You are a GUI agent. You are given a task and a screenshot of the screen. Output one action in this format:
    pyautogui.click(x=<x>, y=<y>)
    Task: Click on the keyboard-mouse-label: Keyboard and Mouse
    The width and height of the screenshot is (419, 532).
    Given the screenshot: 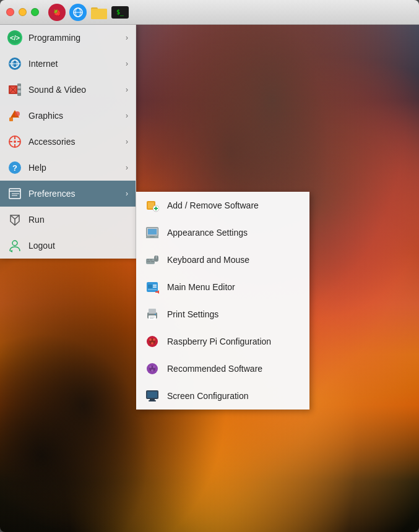 What is the action you would take?
    pyautogui.click(x=208, y=260)
    